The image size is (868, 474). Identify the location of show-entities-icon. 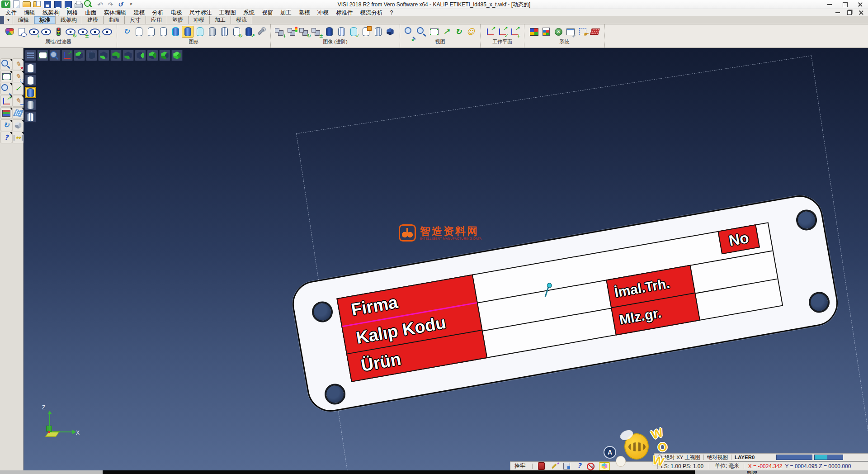
(34, 32).